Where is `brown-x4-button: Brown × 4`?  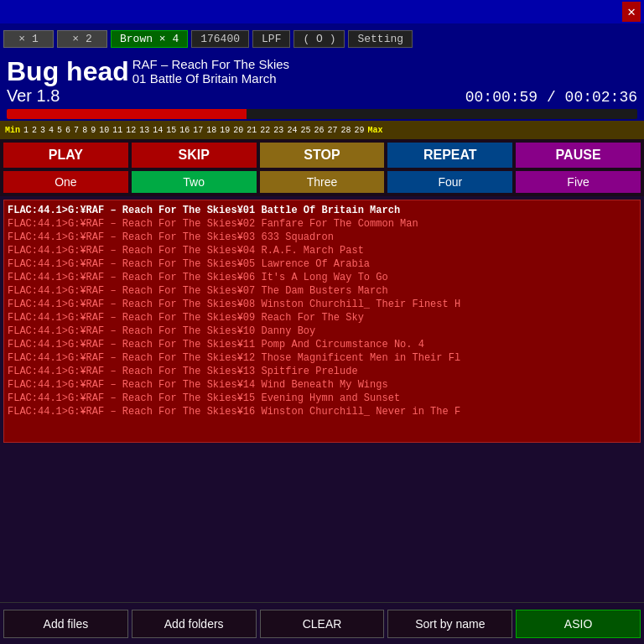
brown-x4-button: Brown × 4 is located at coordinates (149, 39).